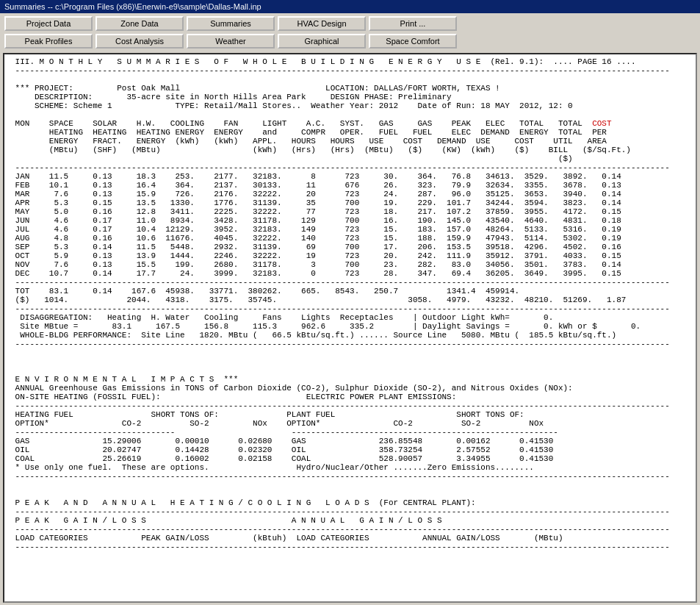  Describe the element at coordinates (413, 41) in the screenshot. I see `space-comfort-button: Space Comfort` at that location.